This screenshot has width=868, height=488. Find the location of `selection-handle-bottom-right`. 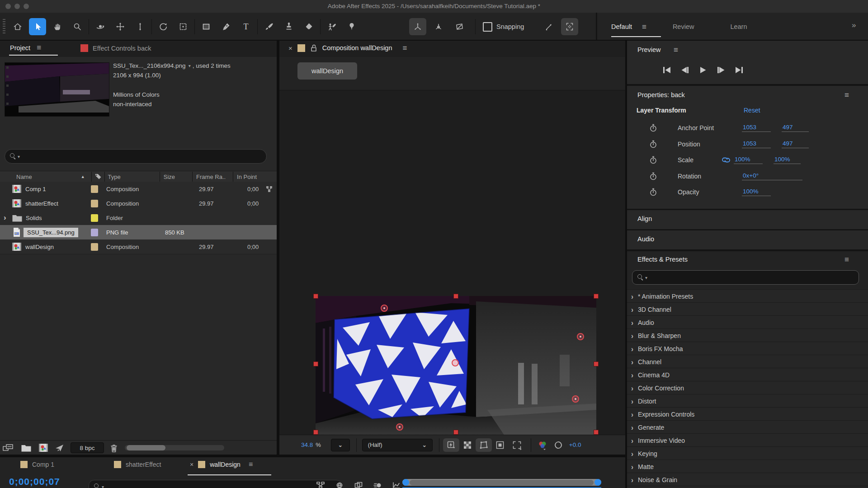

selection-handle-bottom-right is located at coordinates (596, 432).